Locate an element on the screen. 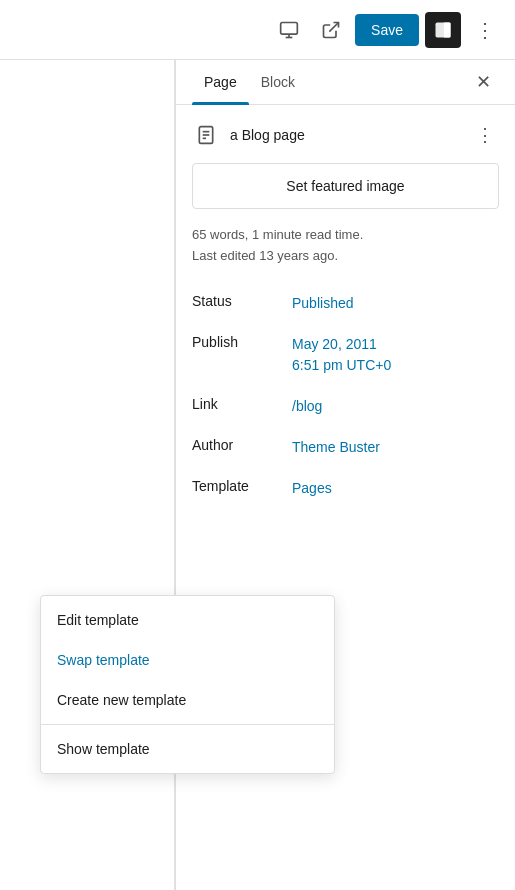 Image resolution: width=515 pixels, height=890 pixels. edit-template-item: Edit template is located at coordinates (188, 620).